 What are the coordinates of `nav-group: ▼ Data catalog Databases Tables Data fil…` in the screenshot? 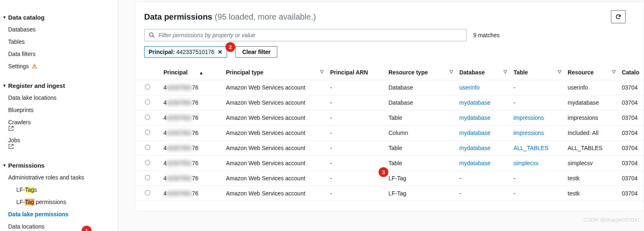 It's located at (59, 42).